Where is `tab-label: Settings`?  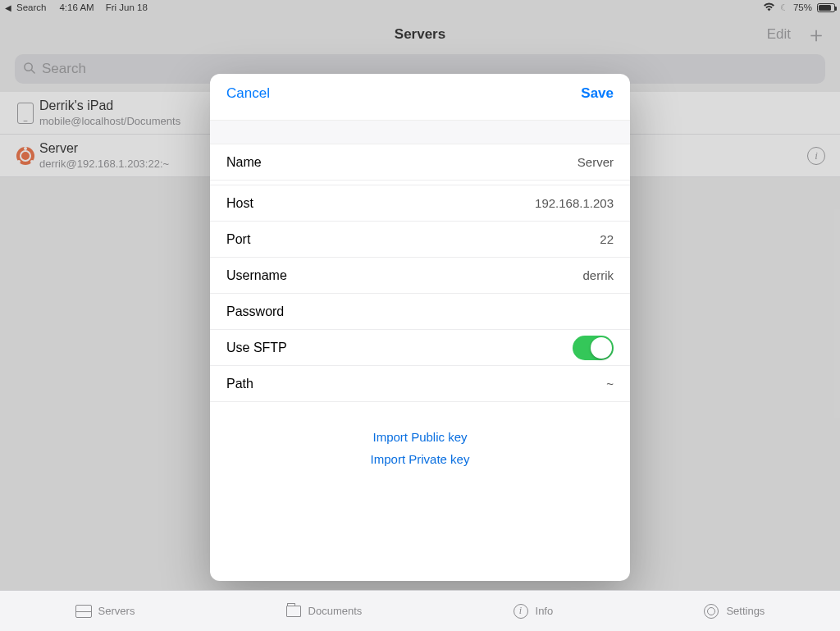
tab-label: Settings is located at coordinates (745, 610).